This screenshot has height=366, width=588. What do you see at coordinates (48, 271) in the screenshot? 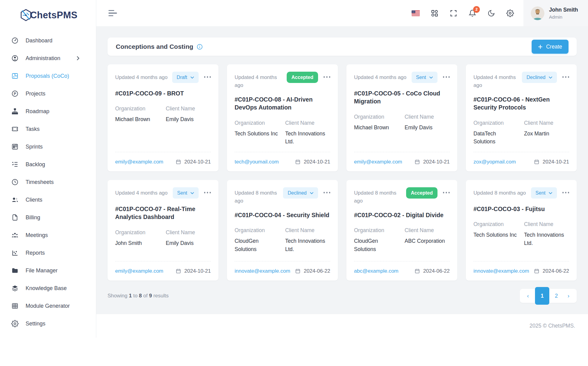
I see `sidebar-item-file-manager: File Manager` at bounding box center [48, 271].